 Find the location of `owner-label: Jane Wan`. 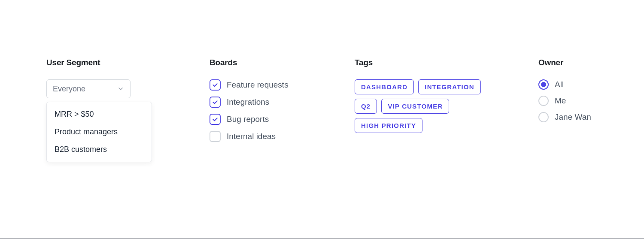

owner-label: Jane Wan is located at coordinates (573, 117).